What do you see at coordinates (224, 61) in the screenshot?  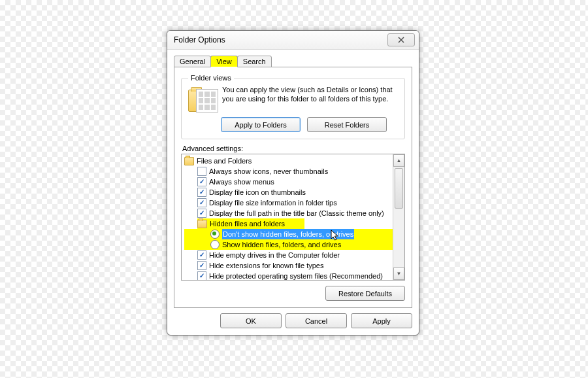 I see `tab-view: View` at bounding box center [224, 61].